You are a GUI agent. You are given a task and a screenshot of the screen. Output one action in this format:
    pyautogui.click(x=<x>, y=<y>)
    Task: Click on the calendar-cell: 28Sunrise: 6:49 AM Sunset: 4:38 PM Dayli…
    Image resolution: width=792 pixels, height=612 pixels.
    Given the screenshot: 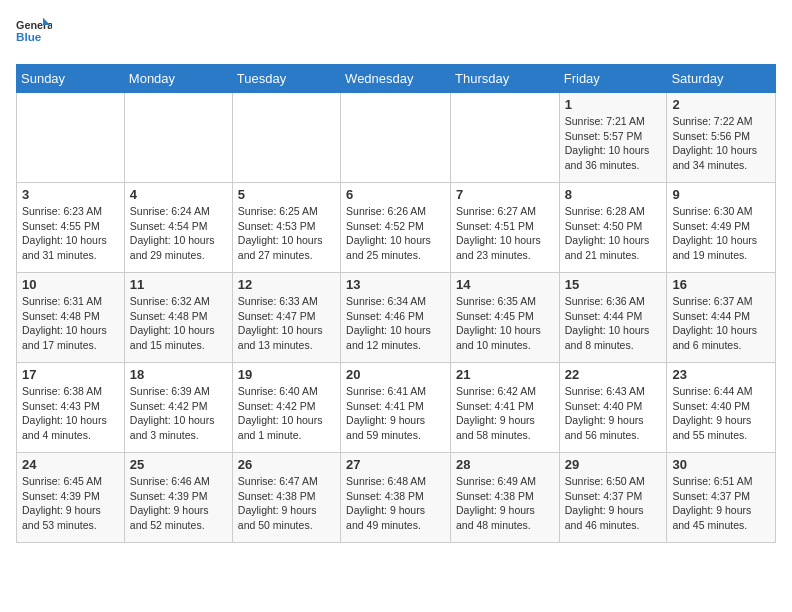 What is the action you would take?
    pyautogui.click(x=506, y=498)
    